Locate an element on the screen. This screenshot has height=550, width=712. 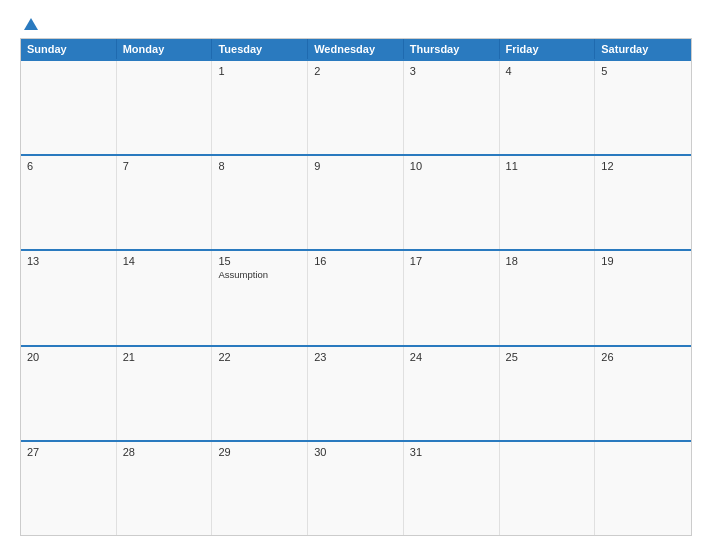
day-event: Assumption is located at coordinates (260, 274).